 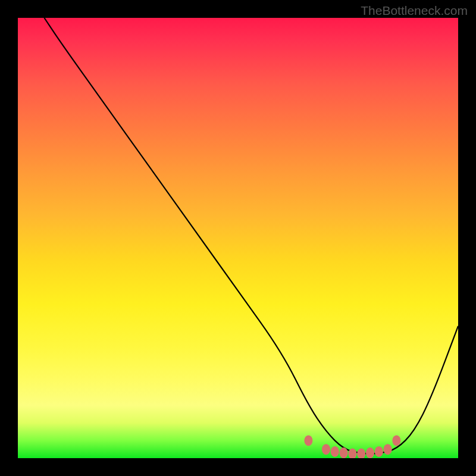 What do you see at coordinates (352, 446) in the screenshot?
I see `scatter-dots` at bounding box center [352, 446].